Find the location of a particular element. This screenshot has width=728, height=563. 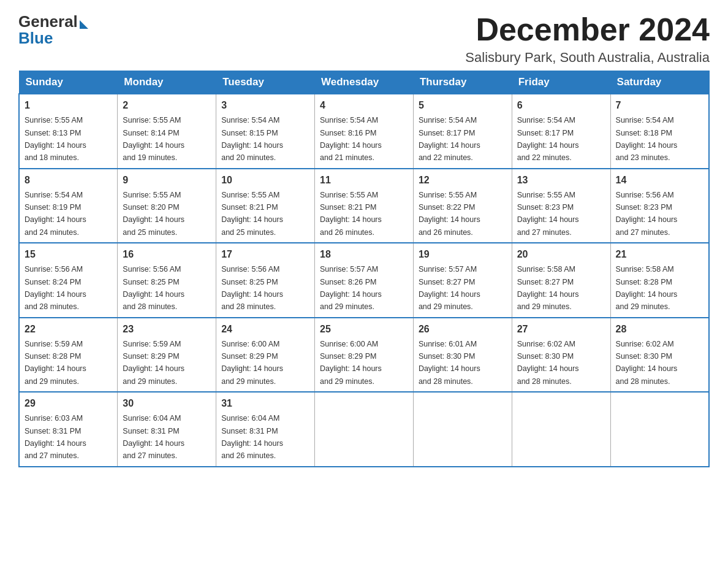

page-header: General Blue December 2024 Salisbury Par… is located at coordinates (364, 39).